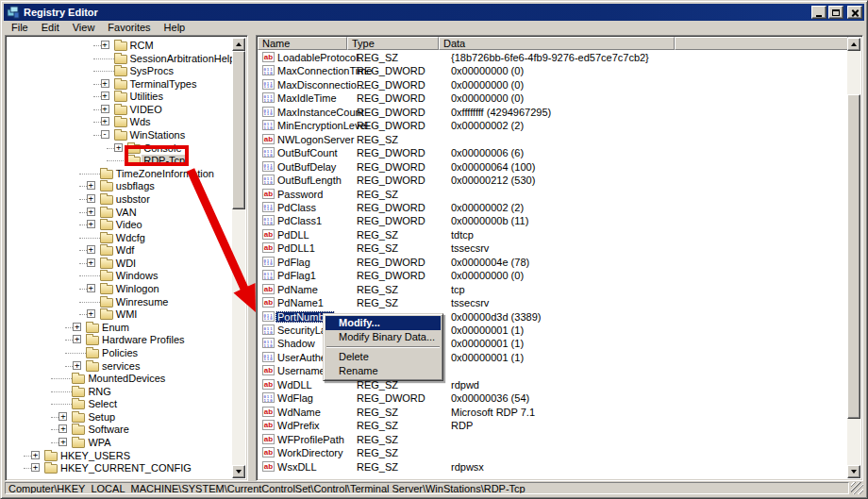 The image size is (868, 499). What do you see at coordinates (392, 43) in the screenshot?
I see `column-header-type: Type` at bounding box center [392, 43].